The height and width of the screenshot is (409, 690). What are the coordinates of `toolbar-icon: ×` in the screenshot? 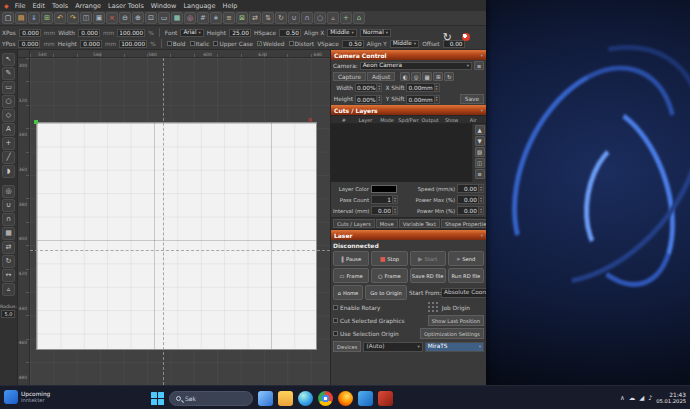 It's located at (112, 18).